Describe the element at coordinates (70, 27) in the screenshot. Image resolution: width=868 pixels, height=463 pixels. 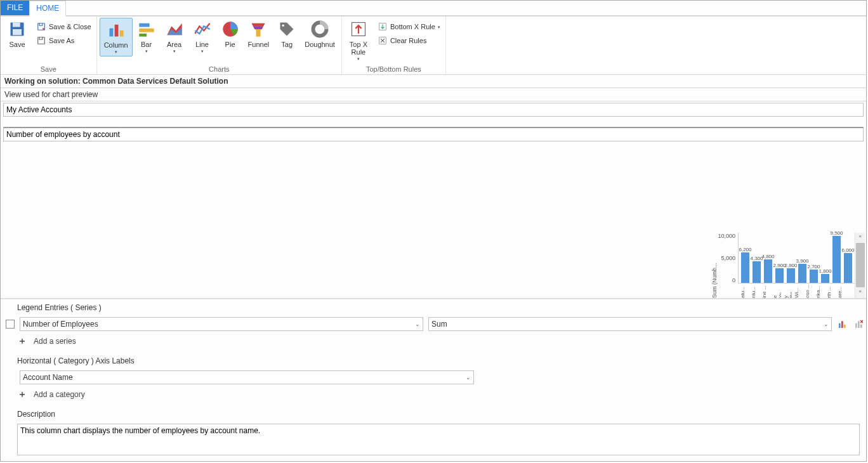
I see `save-close-label: Save & Close` at that location.